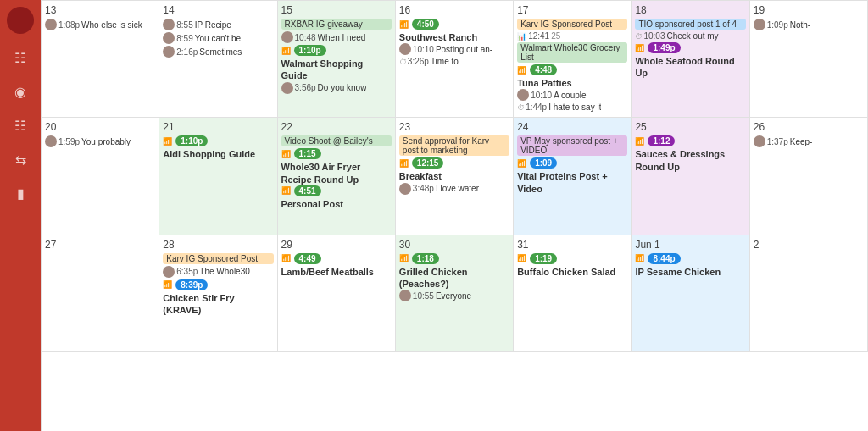 This screenshot has height=431, width=868. I want to click on day-number: 22, so click(337, 127).